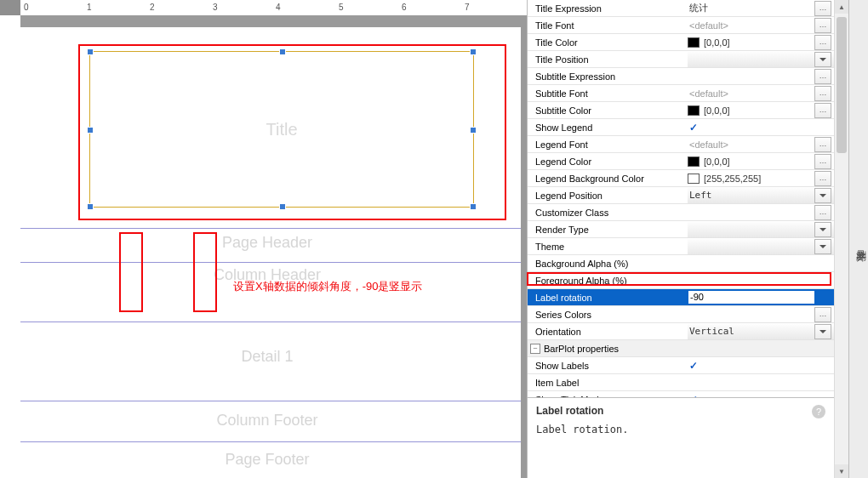  I want to click on prop-value: 统计, so click(750, 9).